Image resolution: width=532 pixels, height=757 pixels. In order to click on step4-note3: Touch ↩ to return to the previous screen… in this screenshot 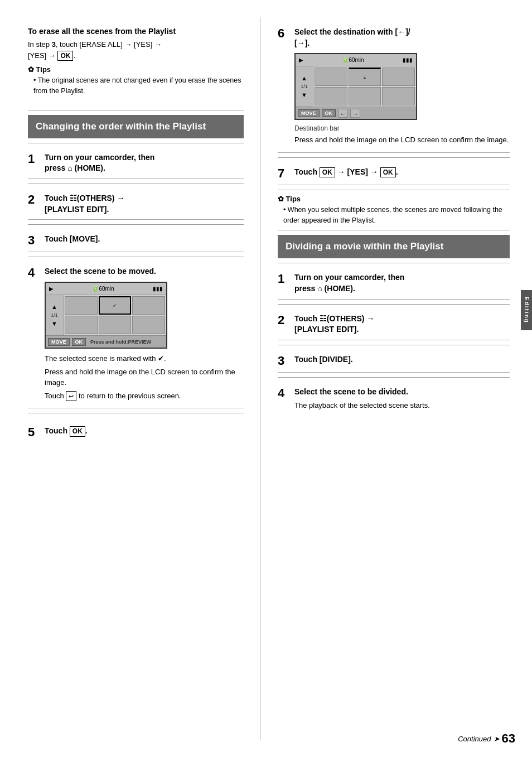, I will do `click(144, 396)`.